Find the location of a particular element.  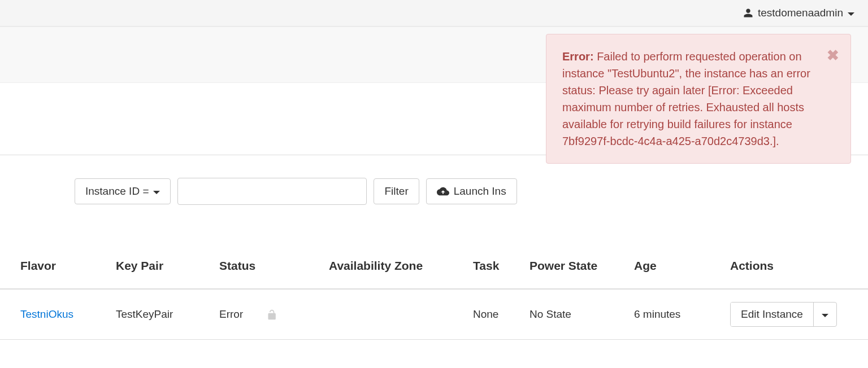

status-text: Error is located at coordinates (231, 314).